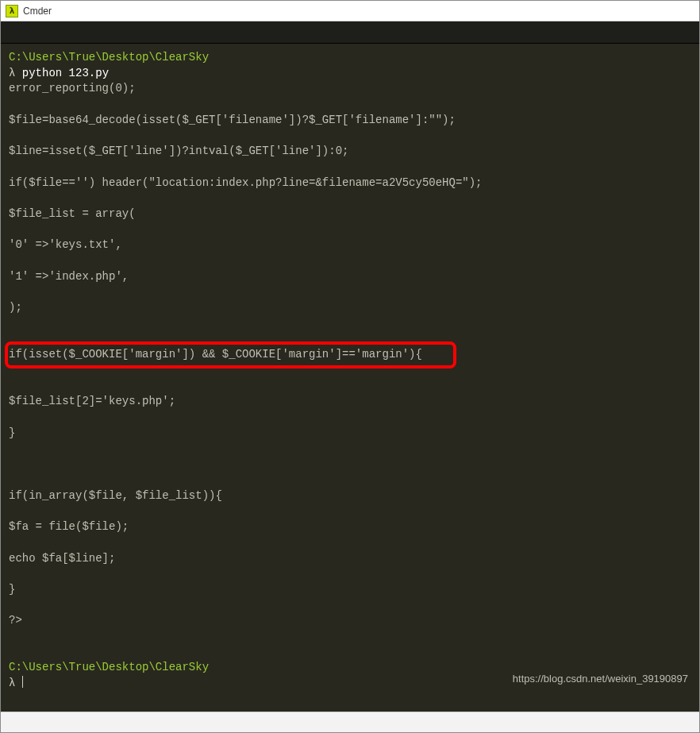  I want to click on prompt-path-2: C:\Users\True\Desktop\ClearSky, so click(109, 667).